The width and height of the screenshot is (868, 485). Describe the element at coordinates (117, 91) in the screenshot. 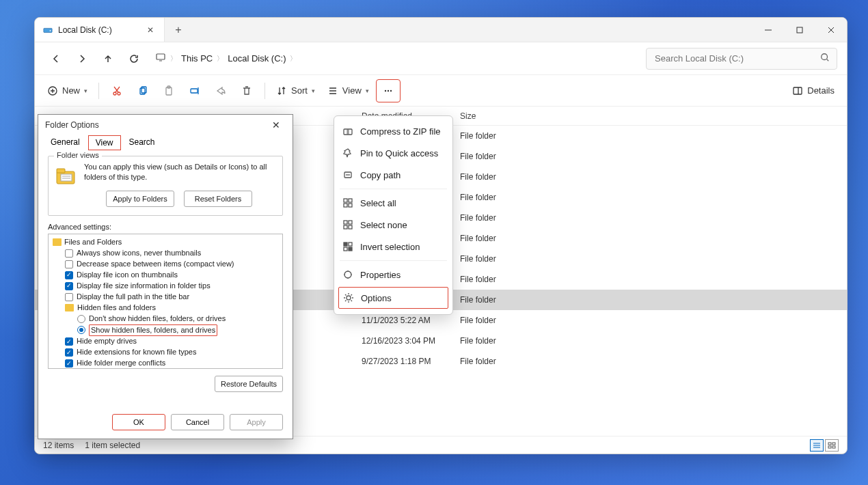

I see `cut-button` at that location.